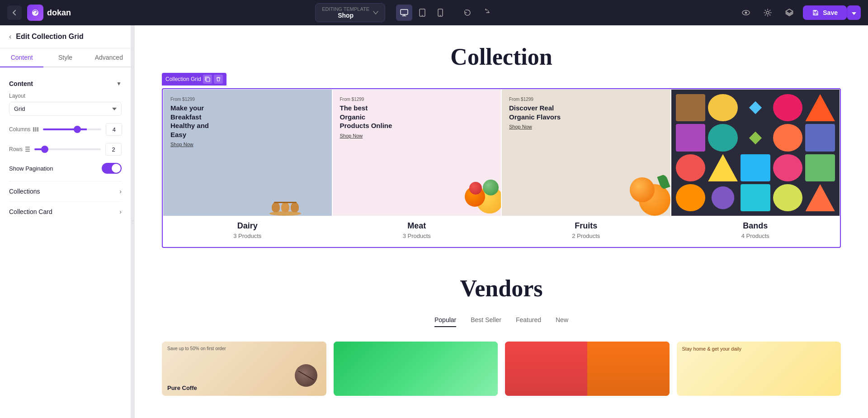 This screenshot has width=868, height=418. I want to click on sidebar-content: Content ▼ Layout Grid Columns, so click(65, 242).